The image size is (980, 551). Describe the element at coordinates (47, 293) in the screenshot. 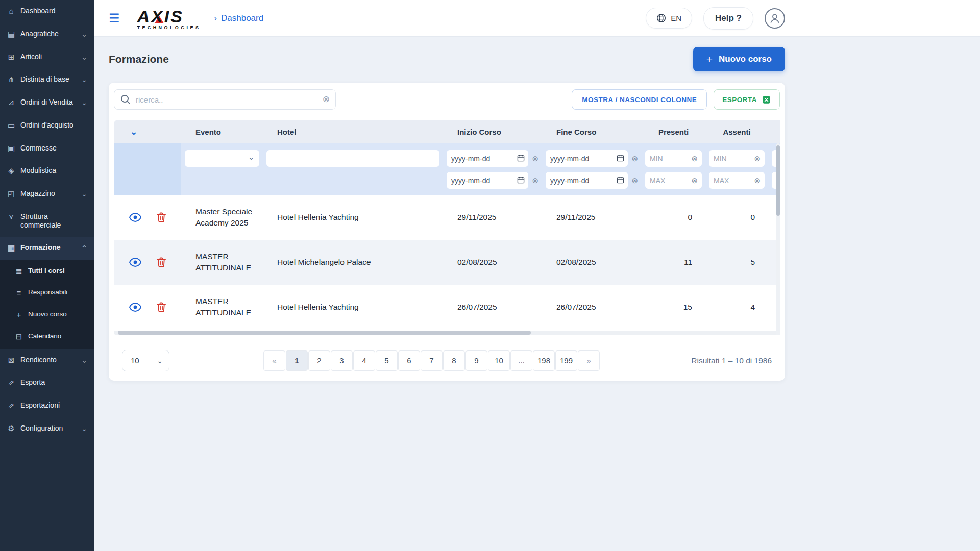

I see `sidebar-subitem-responsabili: Responsabili` at that location.